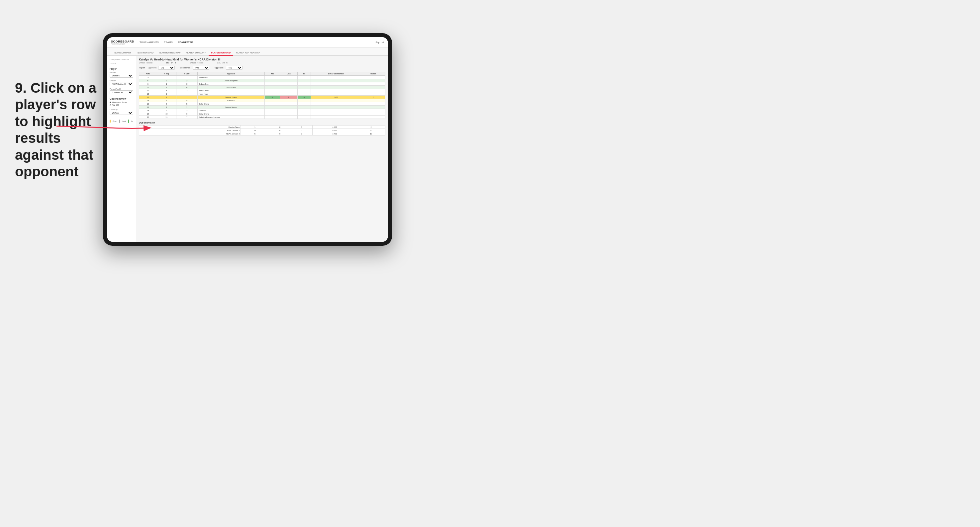 The image size is (980, 527). Describe the element at coordinates (335, 131) in the screenshot. I see `out-division-data-cell: 9.267` at that location.